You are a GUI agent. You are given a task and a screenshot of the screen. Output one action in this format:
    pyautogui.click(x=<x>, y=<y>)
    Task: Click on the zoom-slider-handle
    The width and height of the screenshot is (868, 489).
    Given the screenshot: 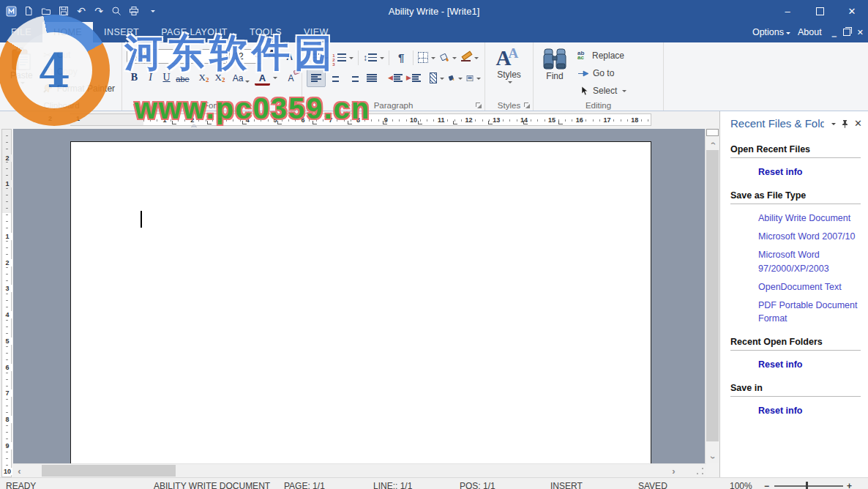 What is the action you would take?
    pyautogui.click(x=807, y=485)
    